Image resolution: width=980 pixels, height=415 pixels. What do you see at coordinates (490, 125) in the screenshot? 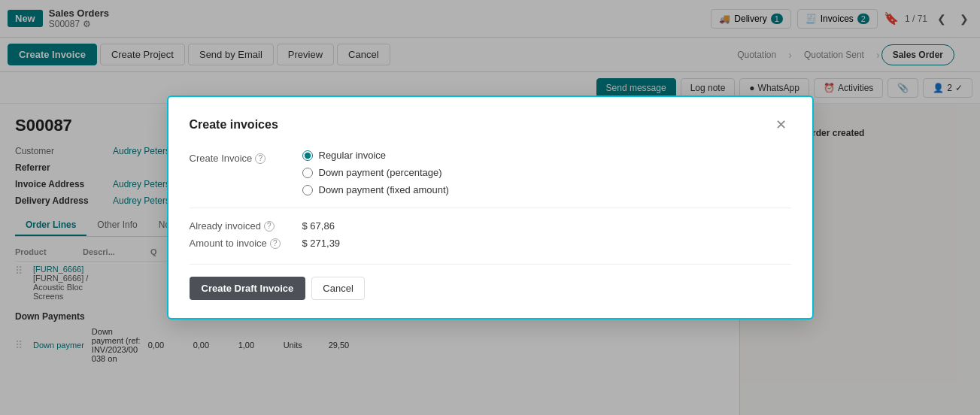
I see `modal-header: Create invoices ✕` at bounding box center [490, 125].